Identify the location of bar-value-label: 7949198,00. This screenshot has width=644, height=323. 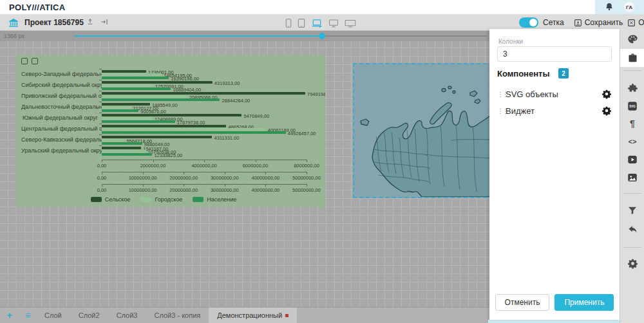
(316, 94).